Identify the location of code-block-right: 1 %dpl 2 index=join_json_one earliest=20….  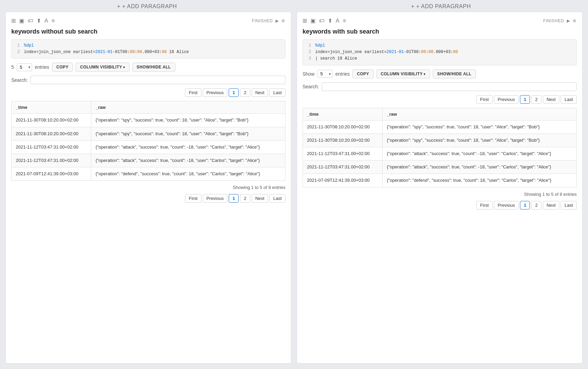
(440, 52).